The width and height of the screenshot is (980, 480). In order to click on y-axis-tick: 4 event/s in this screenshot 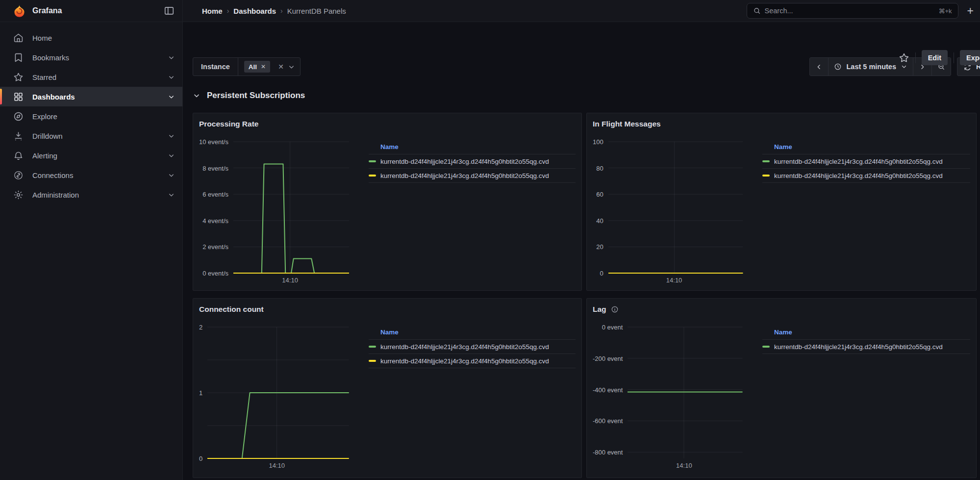, I will do `click(216, 221)`.